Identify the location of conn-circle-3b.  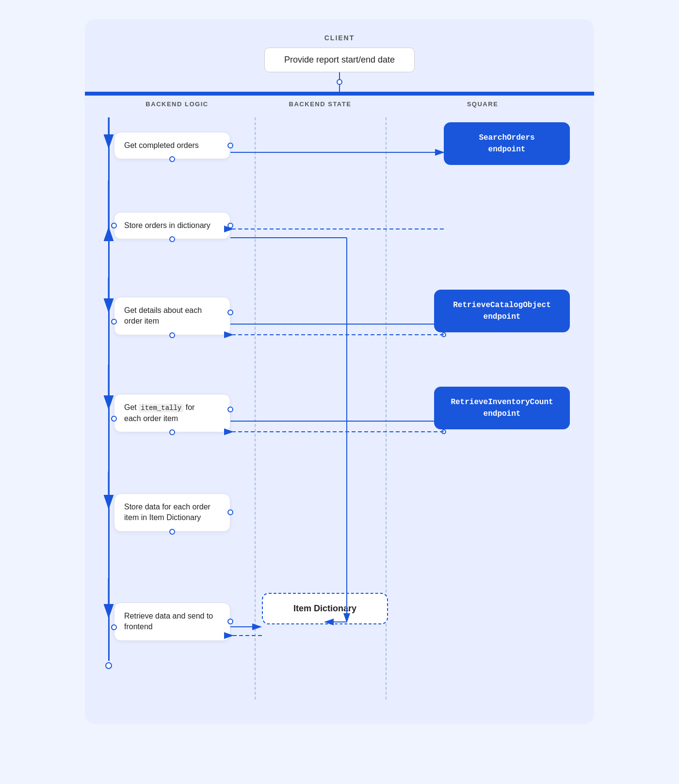
(172, 335).